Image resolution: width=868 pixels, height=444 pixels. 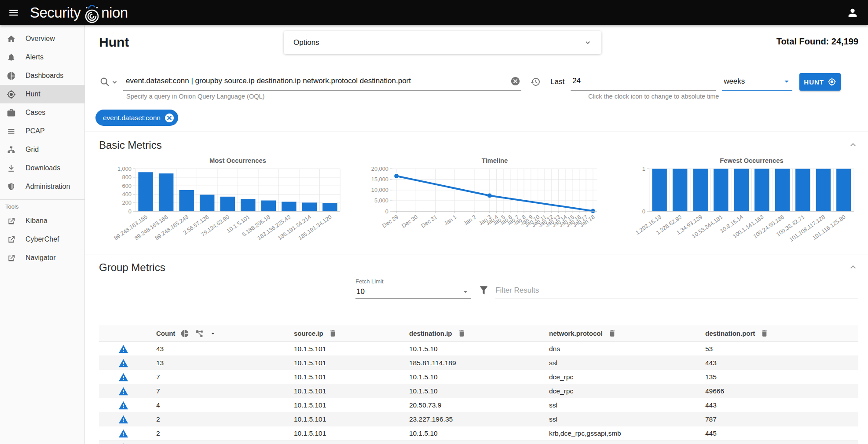 What do you see at coordinates (782, 377) in the screenshot?
I see `cell-destination-port: 135` at bounding box center [782, 377].